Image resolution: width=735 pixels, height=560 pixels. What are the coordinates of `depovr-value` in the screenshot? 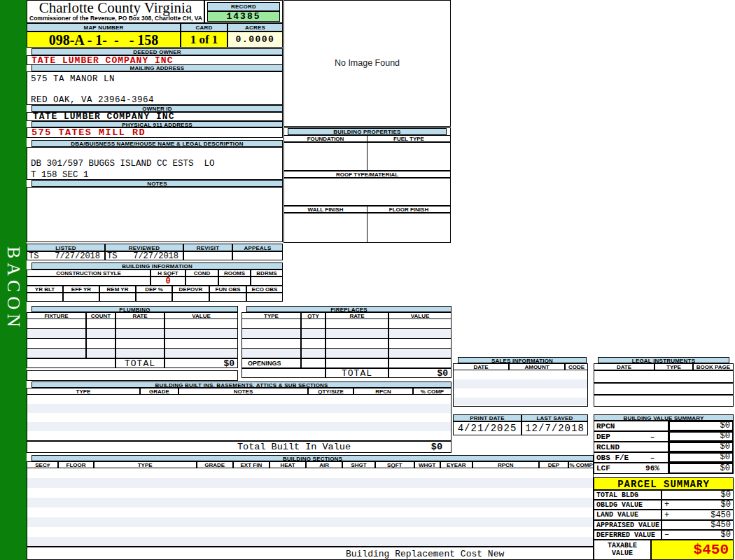 It's located at (190, 297).